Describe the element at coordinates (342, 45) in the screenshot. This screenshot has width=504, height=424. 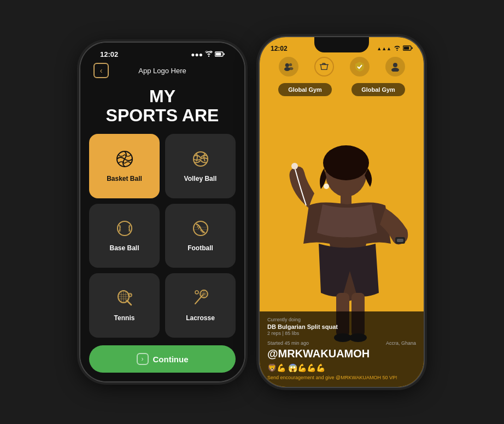
I see `notch` at that location.